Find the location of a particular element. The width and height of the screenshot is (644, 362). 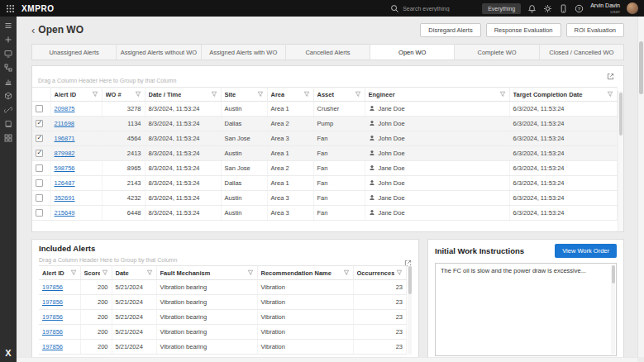

tab: Open WO is located at coordinates (413, 52).